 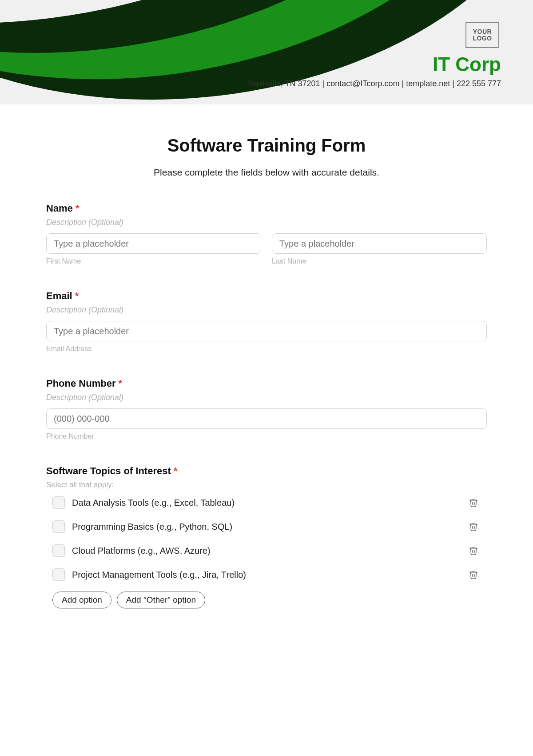 What do you see at coordinates (161, 600) in the screenshot?
I see `add-other-option-button: Add "Other" option` at bounding box center [161, 600].